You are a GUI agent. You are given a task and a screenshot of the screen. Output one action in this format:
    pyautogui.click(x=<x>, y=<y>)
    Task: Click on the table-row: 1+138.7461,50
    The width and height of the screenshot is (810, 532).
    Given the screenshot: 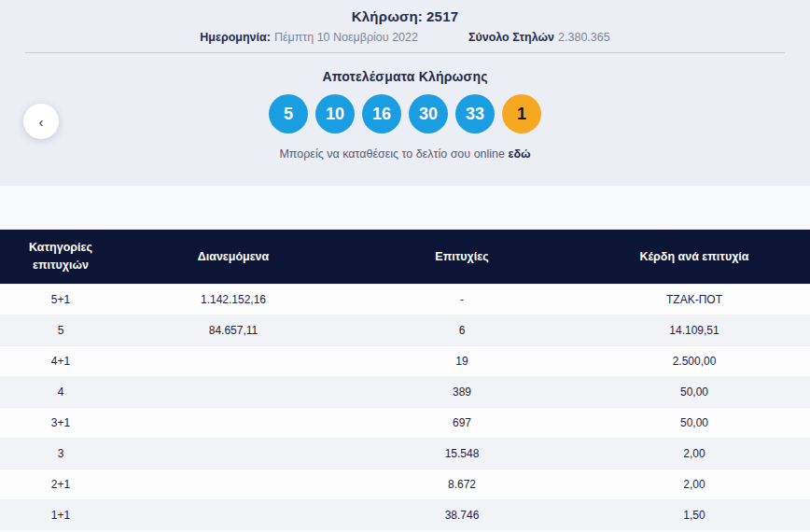 What is the action you would take?
    pyautogui.click(x=405, y=515)
    